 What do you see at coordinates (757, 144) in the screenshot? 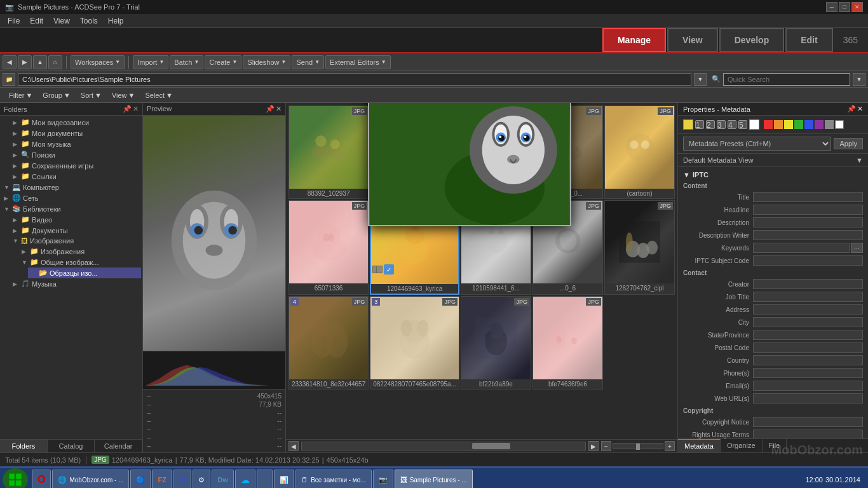
I see `preset-select: Metadata Presets (Ctrl+M)` at bounding box center [757, 144].